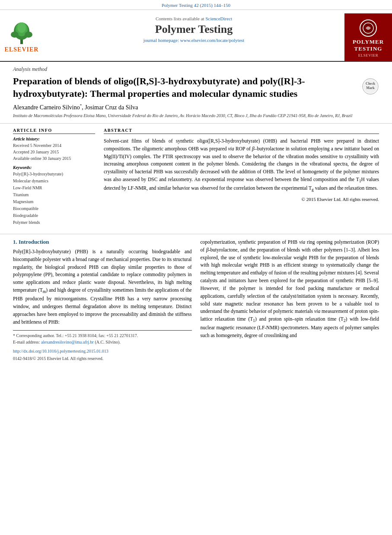 The height and width of the screenshot is (535, 392). What do you see at coordinates (54, 195) in the screenshot?
I see `keyword-item: Titanium` at bounding box center [54, 195].